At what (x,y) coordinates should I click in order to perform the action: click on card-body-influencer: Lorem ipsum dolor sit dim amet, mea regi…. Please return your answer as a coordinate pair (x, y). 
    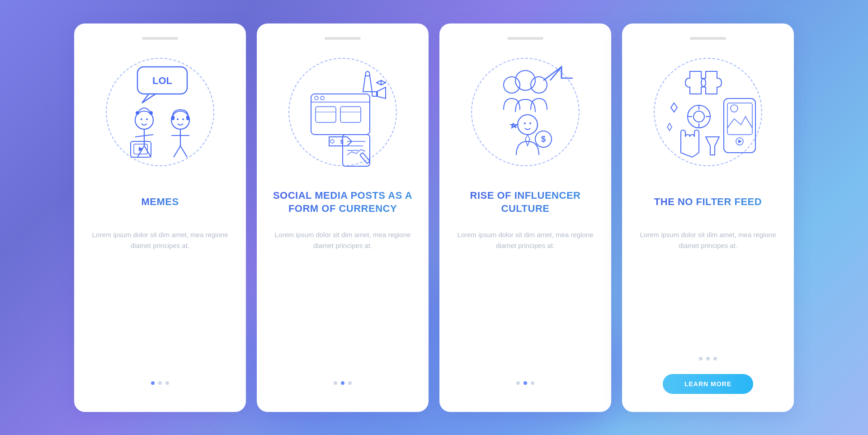
    Looking at the image, I should click on (525, 240).